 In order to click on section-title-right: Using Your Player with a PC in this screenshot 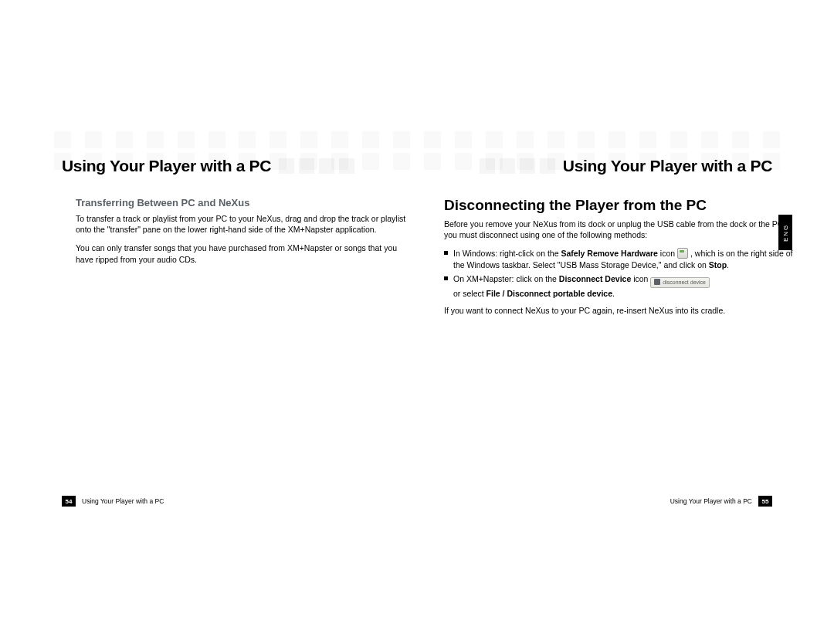, I will do `click(622, 166)`.